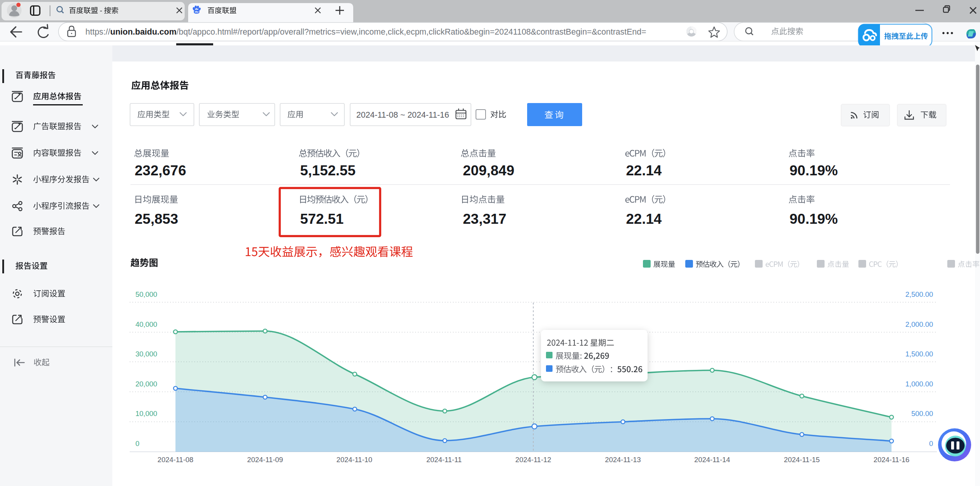  What do you see at coordinates (146, 325) in the screenshot?
I see `svg-text: 40,000` at bounding box center [146, 325].